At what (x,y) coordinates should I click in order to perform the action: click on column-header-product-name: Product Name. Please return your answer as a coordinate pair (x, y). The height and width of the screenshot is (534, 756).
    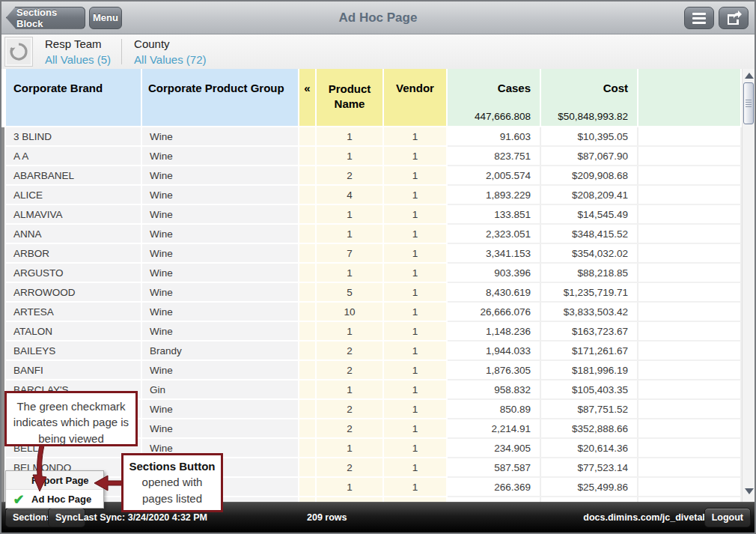
    Looking at the image, I should click on (350, 98).